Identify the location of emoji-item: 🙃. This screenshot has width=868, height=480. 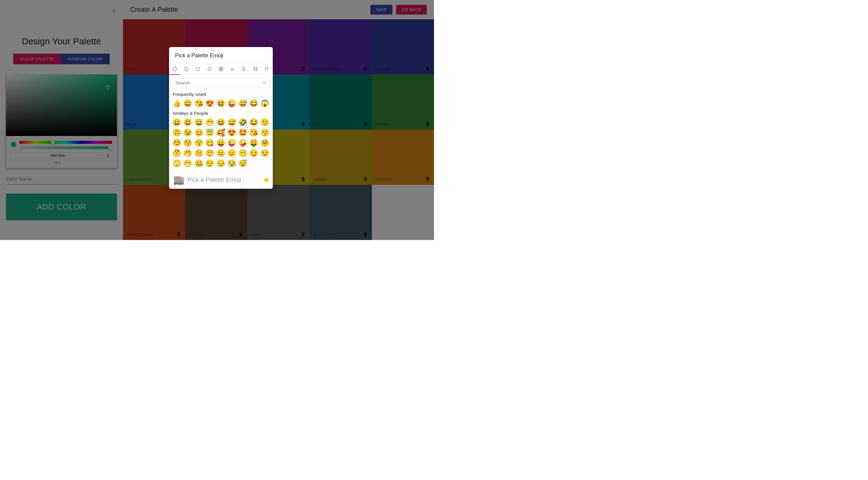
(177, 133).